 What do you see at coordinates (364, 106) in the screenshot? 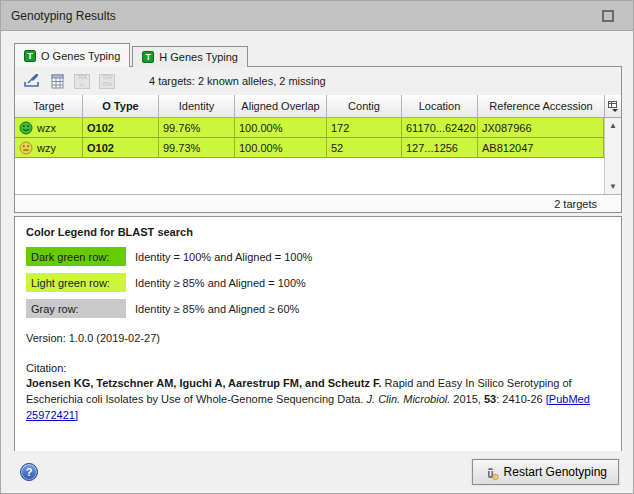
I see `column-header-contig: Contig` at bounding box center [364, 106].